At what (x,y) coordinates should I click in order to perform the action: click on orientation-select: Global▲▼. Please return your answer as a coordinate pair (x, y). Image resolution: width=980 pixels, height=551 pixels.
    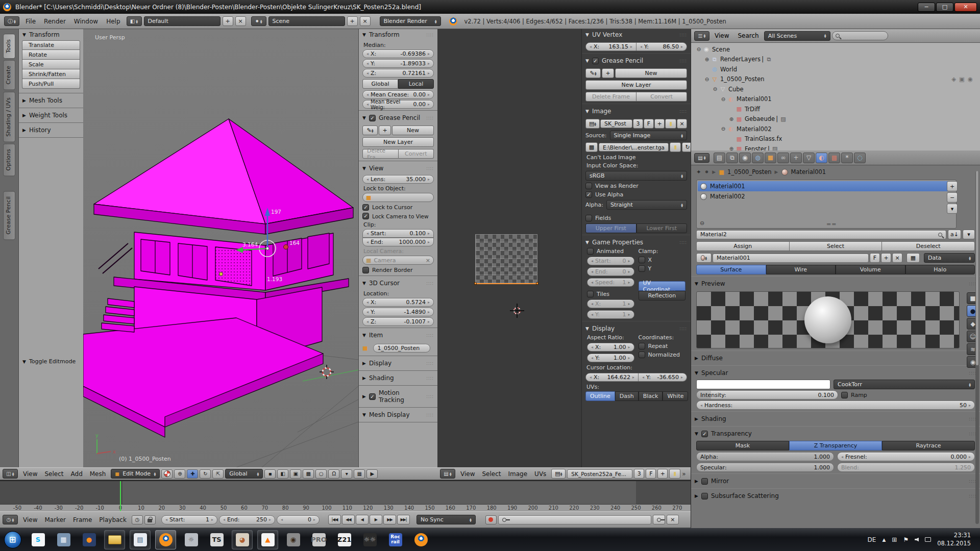
    Looking at the image, I should click on (244, 473).